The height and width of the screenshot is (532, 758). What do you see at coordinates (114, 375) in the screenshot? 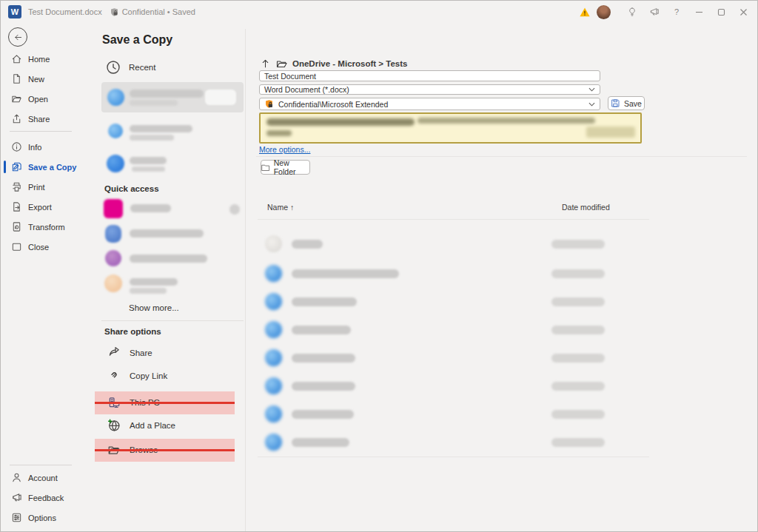
I see `copy-link-icon` at bounding box center [114, 375].